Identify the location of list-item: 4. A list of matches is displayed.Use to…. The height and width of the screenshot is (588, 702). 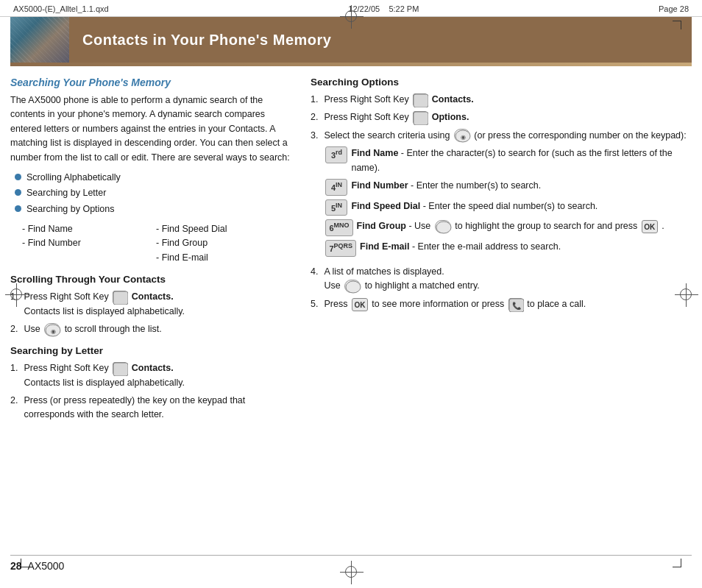
(501, 280).